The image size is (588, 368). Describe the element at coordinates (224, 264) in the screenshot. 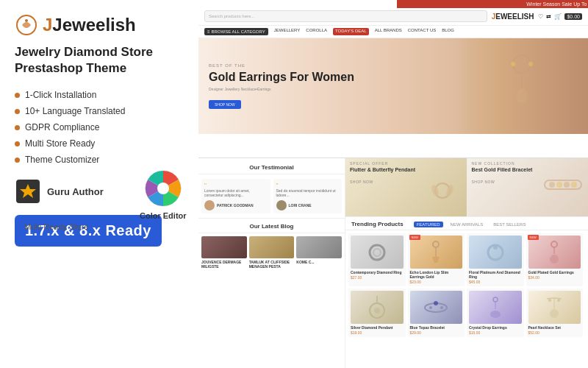

I see `blog-card-title: JOUVENCE DERMAGE MILIGSTE` at that location.